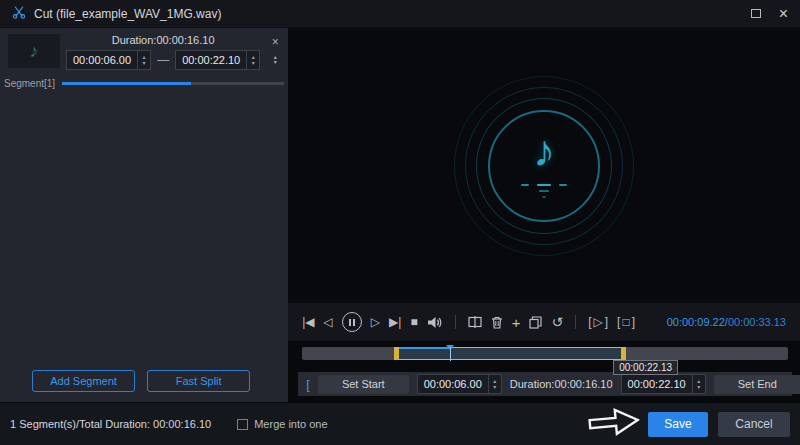 Image resolution: width=800 pixels, height=445 pixels. What do you see at coordinates (164, 40) in the screenshot?
I see `segment-duration-label: Duration:00:00:16.10` at bounding box center [164, 40].